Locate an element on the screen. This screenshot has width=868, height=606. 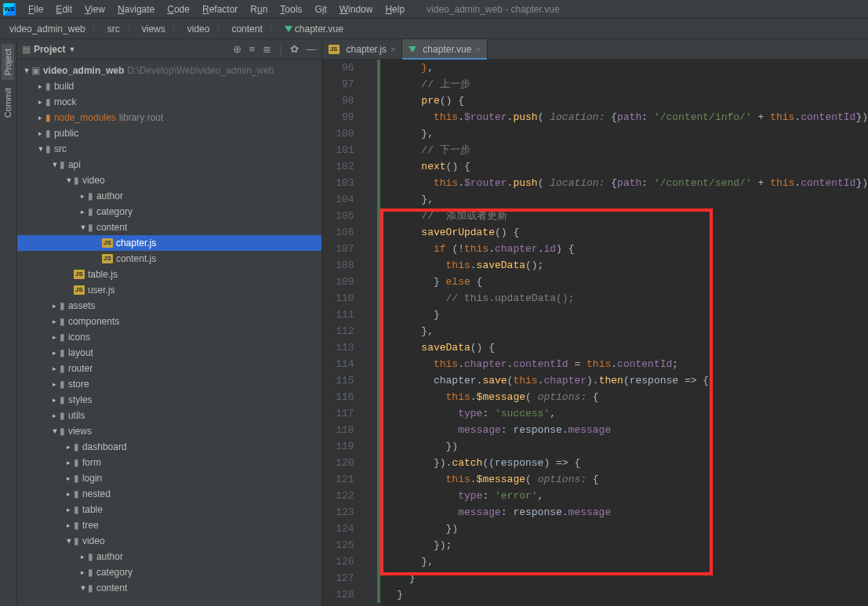
tree-item-form: ▸▮form is located at coordinates (169, 463).